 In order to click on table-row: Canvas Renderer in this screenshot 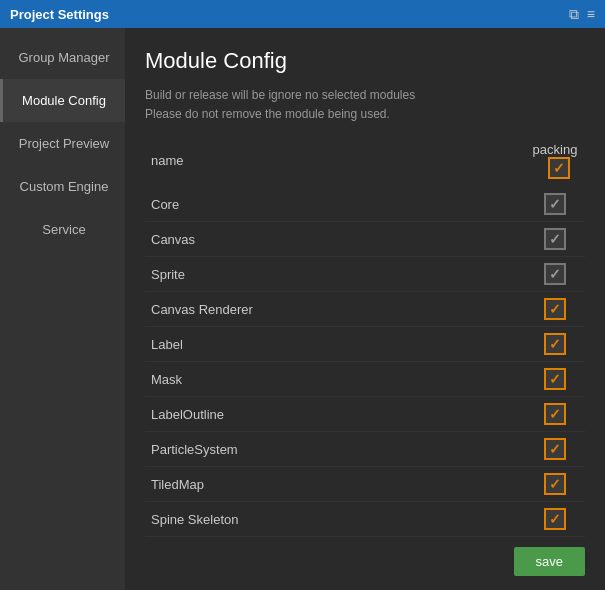, I will do `click(365, 310)`.